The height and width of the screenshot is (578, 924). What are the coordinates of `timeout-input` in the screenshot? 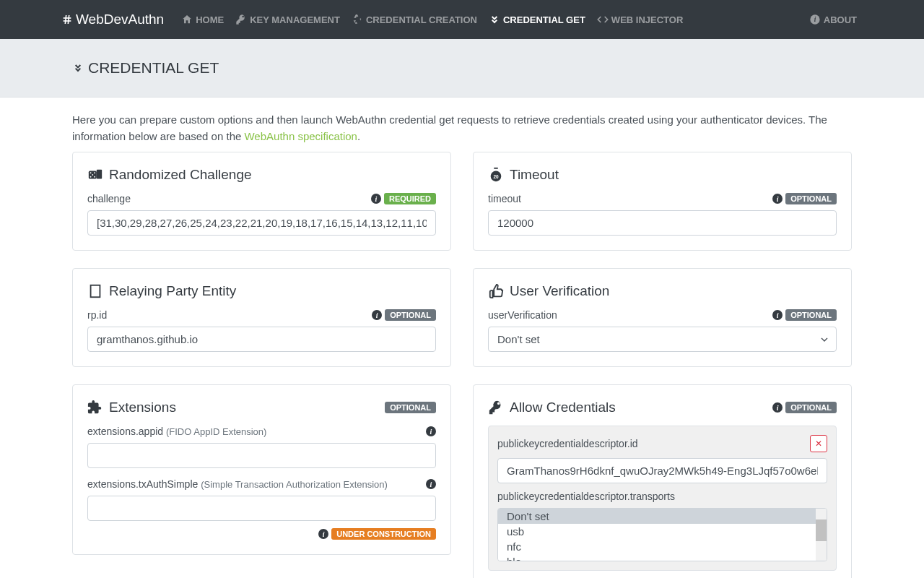 It's located at (663, 223).